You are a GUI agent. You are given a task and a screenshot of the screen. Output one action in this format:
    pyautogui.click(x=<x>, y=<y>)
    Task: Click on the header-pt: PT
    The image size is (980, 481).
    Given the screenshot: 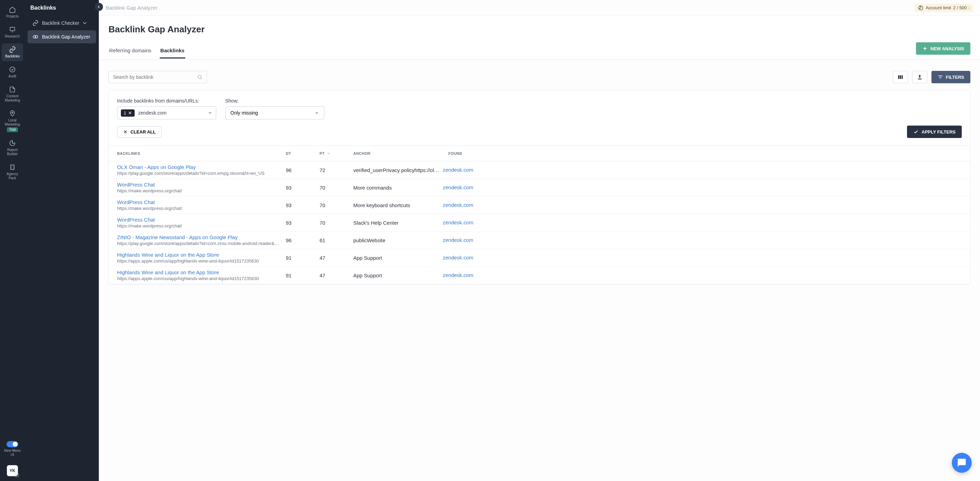 What is the action you would take?
    pyautogui.click(x=336, y=154)
    